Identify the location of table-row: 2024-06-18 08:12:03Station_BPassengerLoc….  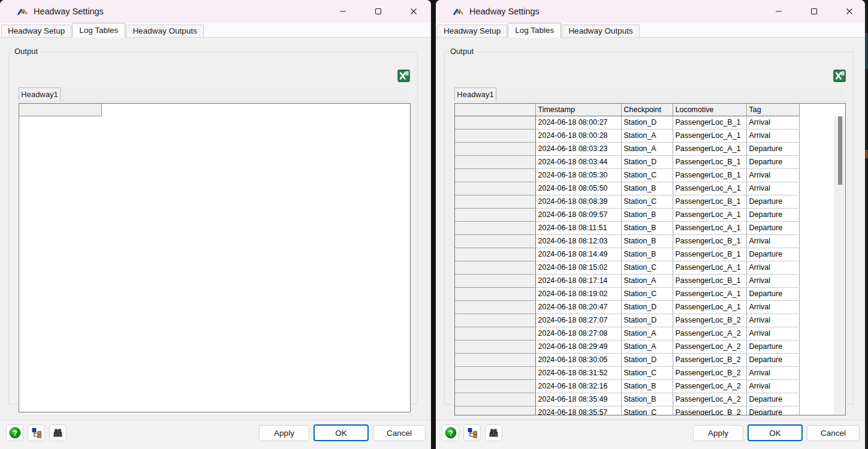
(645, 242).